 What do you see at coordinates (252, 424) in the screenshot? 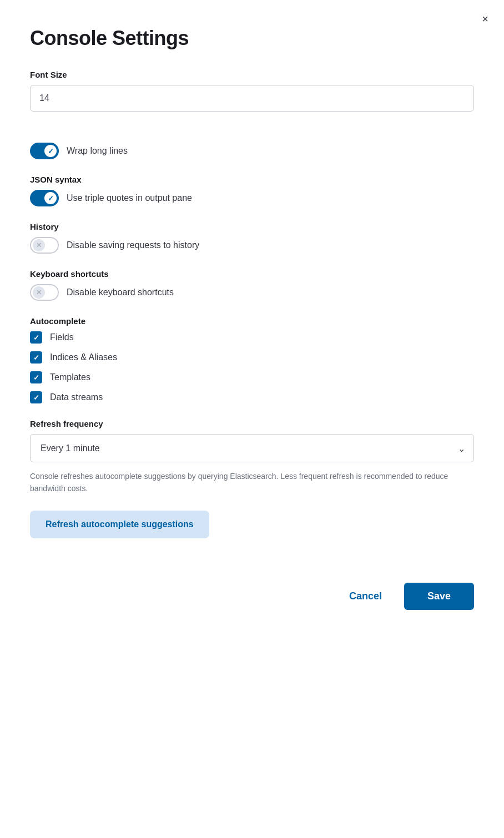
I see `refresh-frequency-label: Refresh frequency` at bounding box center [252, 424].